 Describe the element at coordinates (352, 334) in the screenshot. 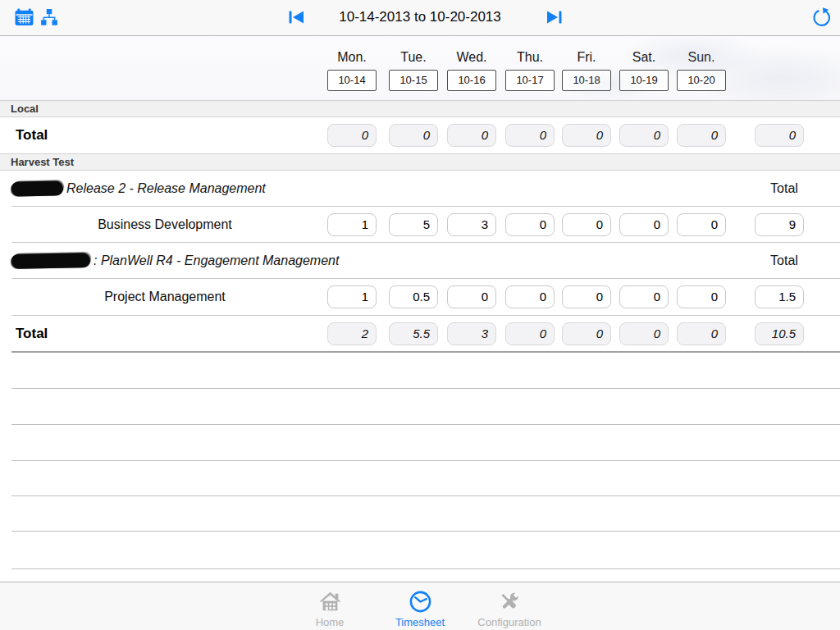

I see `total-cell: 2` at that location.